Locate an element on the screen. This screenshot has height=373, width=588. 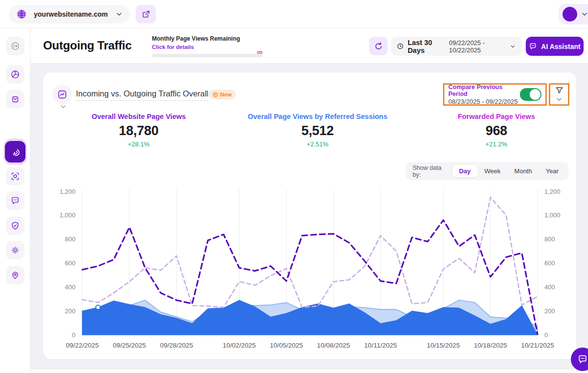
scan-target-icon is located at coordinates (15, 176).